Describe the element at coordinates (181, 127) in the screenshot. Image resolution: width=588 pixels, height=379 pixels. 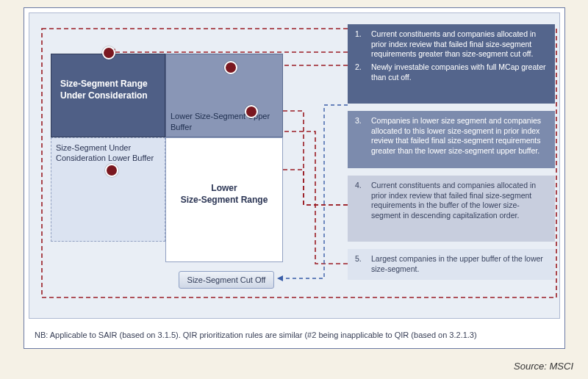
I see `upper-buf-line2: Buffer` at that location.